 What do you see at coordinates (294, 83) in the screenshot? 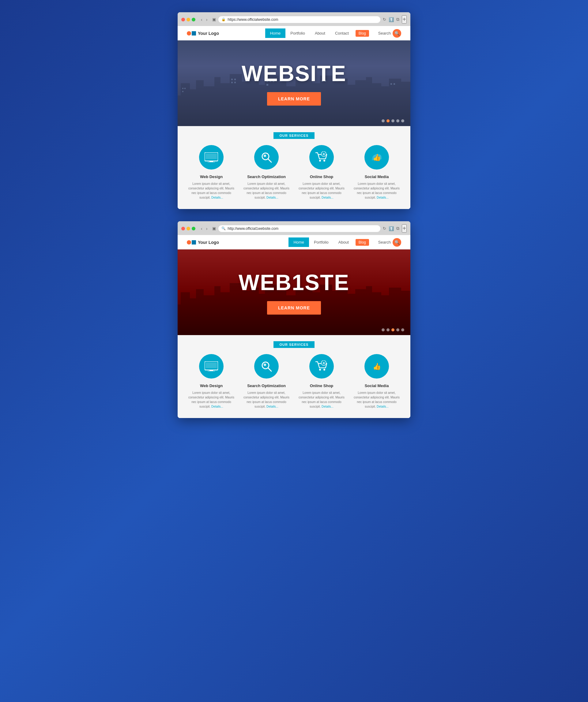
I see `hero-1: WEBSITE LEARN MORE` at bounding box center [294, 83].